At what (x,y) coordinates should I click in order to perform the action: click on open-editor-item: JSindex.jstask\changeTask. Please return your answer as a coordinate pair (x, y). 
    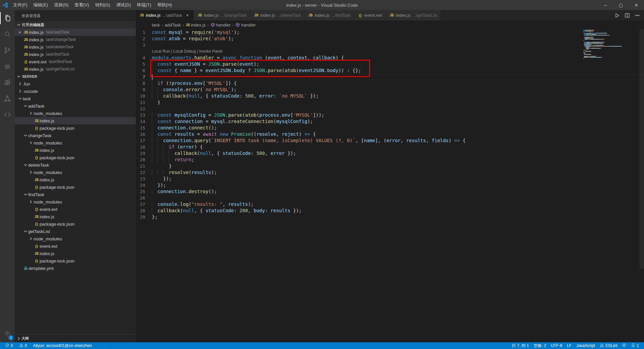
    Looking at the image, I should click on (75, 40).